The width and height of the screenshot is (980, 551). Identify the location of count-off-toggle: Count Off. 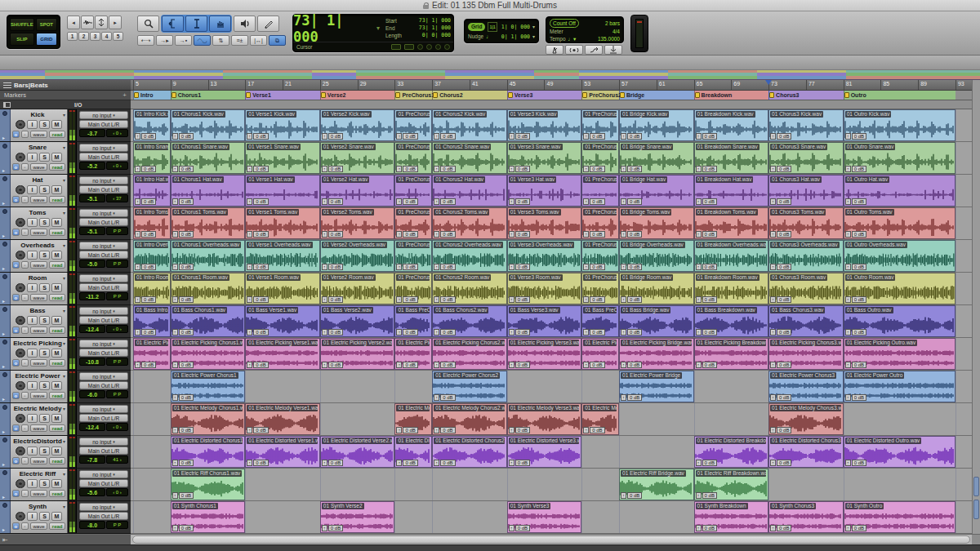
(564, 23).